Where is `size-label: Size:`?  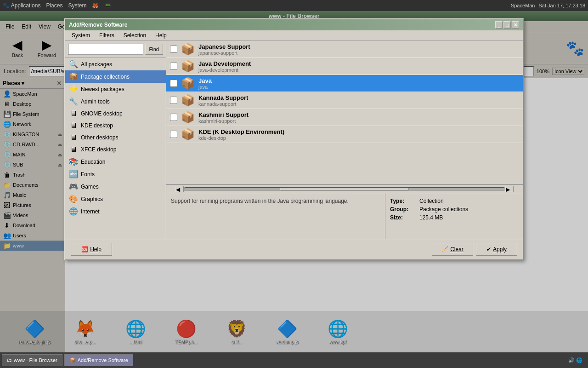
size-label: Size: is located at coordinates (404, 218).